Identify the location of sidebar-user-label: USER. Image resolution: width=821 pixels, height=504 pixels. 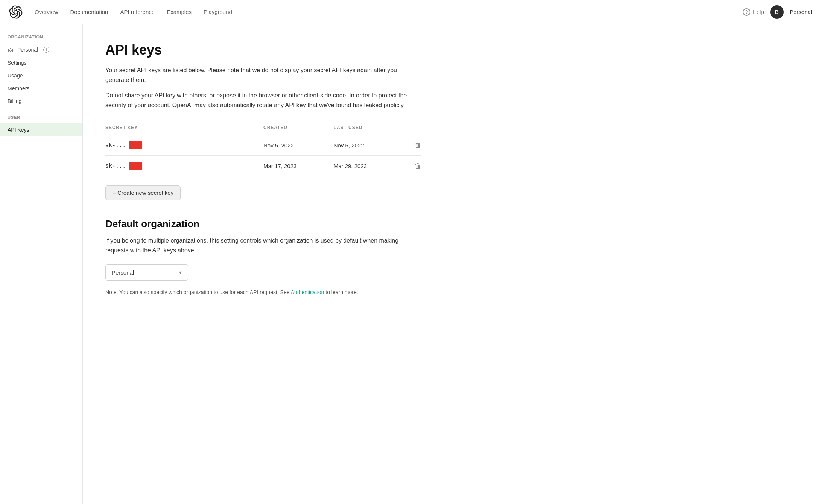
(41, 119).